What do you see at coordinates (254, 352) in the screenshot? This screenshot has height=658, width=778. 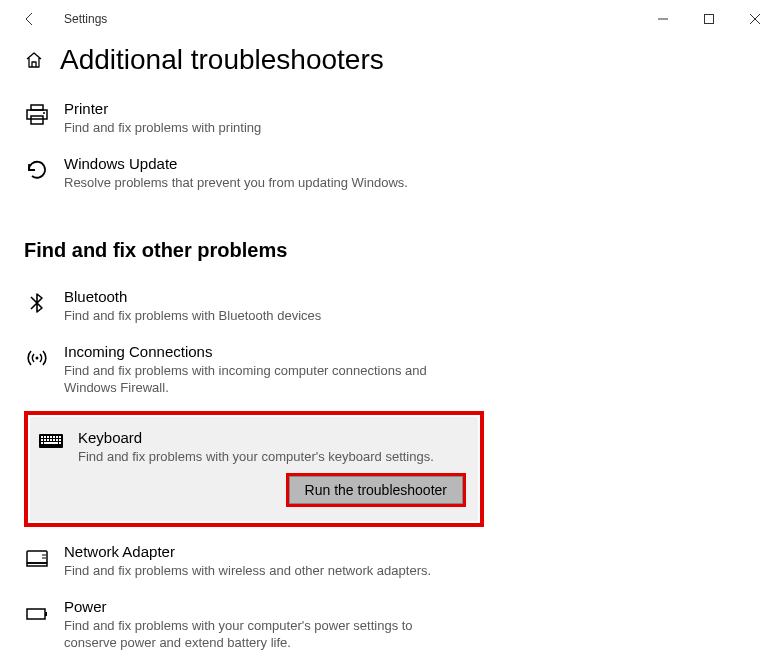 I see `item-title: Incoming Connections` at bounding box center [254, 352].